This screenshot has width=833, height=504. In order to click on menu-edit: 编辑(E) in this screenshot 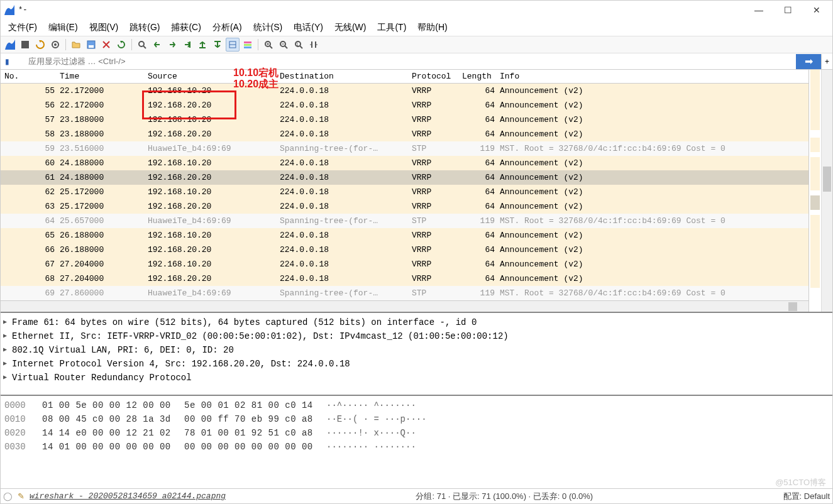, I will do `click(63, 28)`.